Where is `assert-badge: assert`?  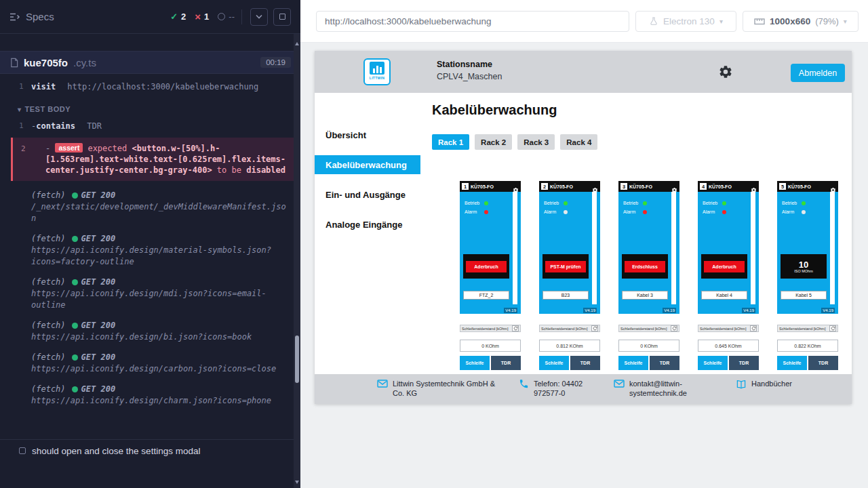
assert-badge: assert is located at coordinates (69, 148).